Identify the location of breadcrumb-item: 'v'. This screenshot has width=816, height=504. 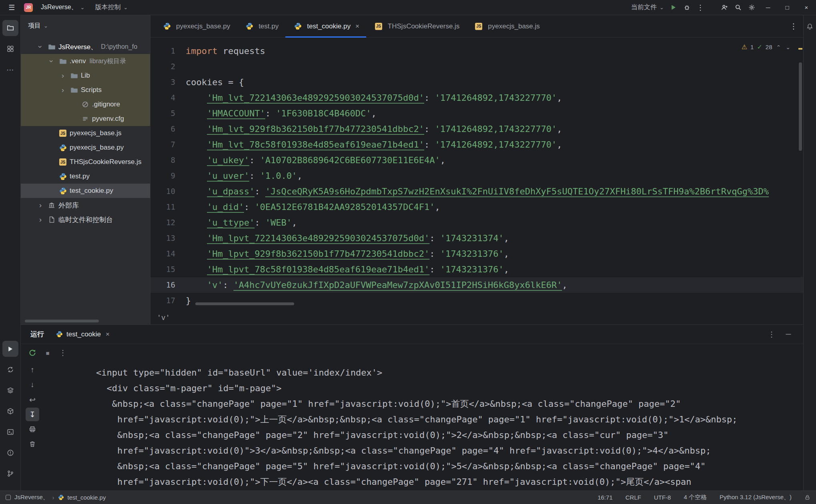
(163, 318).